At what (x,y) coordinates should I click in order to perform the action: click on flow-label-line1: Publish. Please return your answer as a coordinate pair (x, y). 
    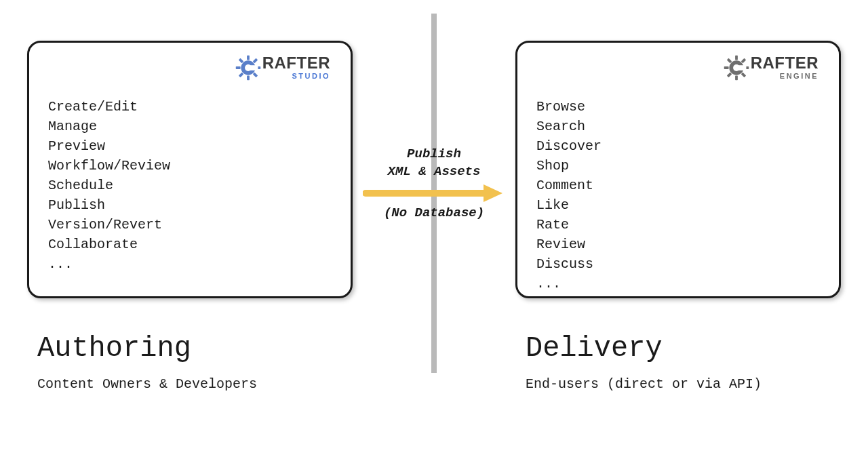
    Looking at the image, I should click on (434, 155).